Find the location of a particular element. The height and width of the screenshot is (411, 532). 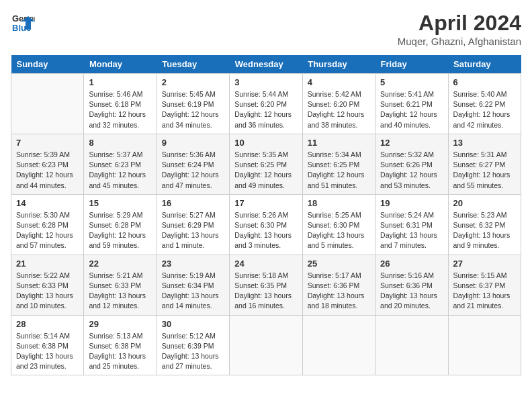

calendar-cell: 20Sunrise: 5:23 AM Sunset: 6:32 PM Dayli… is located at coordinates (484, 224).